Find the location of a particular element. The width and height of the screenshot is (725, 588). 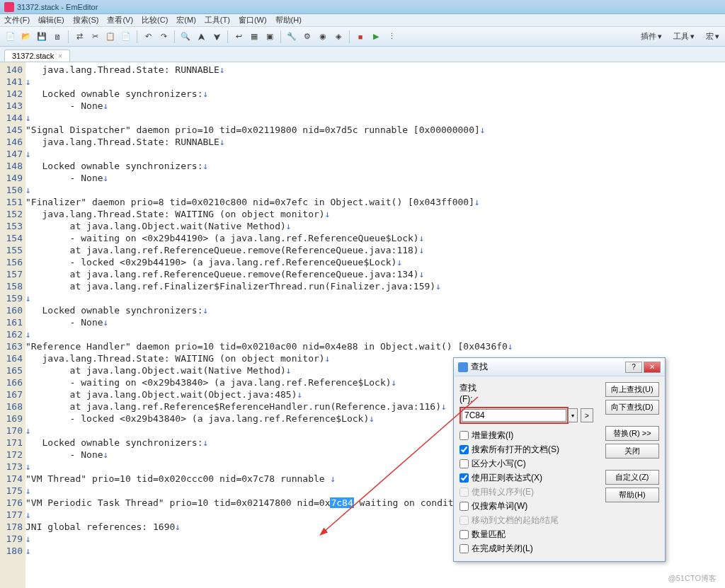

copy-icon: 📋 is located at coordinates (110, 37).